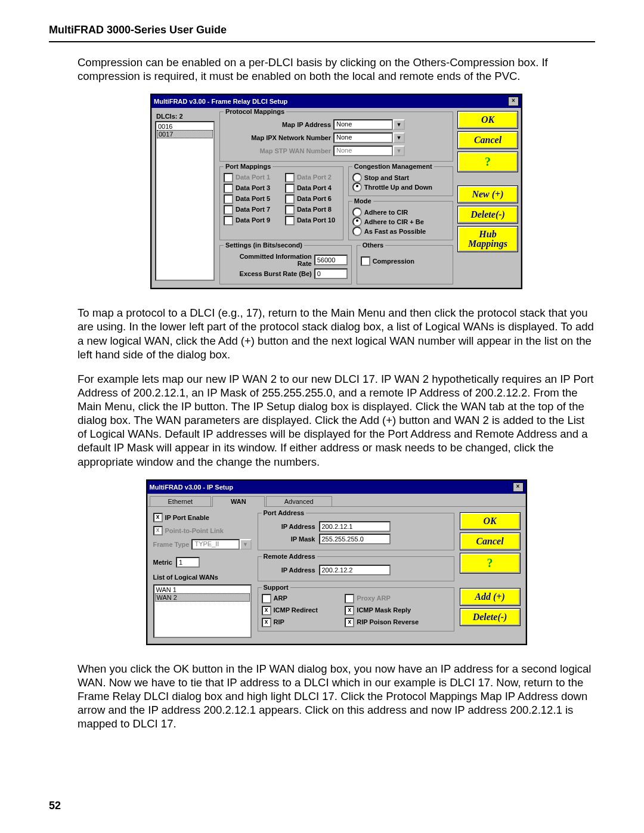 The height and width of the screenshot is (833, 644). What do you see at coordinates (349, 599) in the screenshot?
I see `proxy-arp-checkbox` at bounding box center [349, 599].